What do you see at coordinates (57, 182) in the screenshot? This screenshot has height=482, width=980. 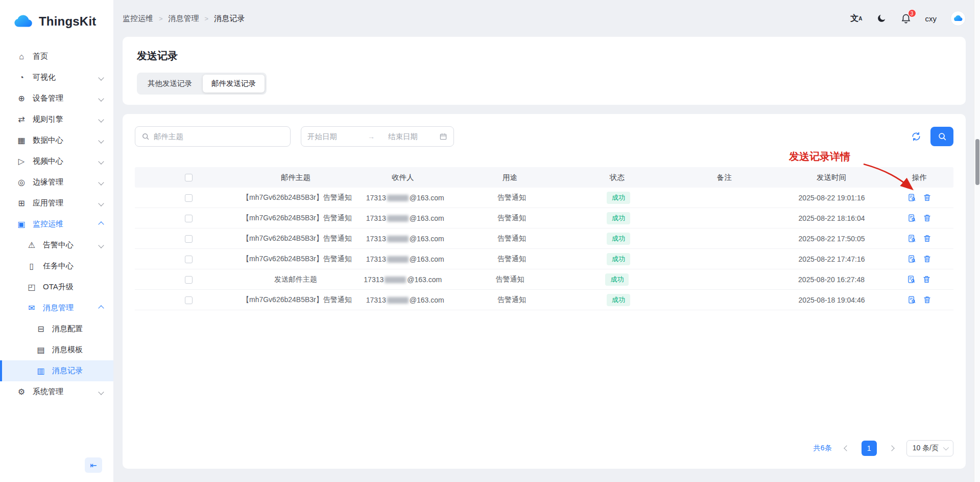 I see `sidebar-item-edge-management: ◎ 边缘管理` at bounding box center [57, 182].